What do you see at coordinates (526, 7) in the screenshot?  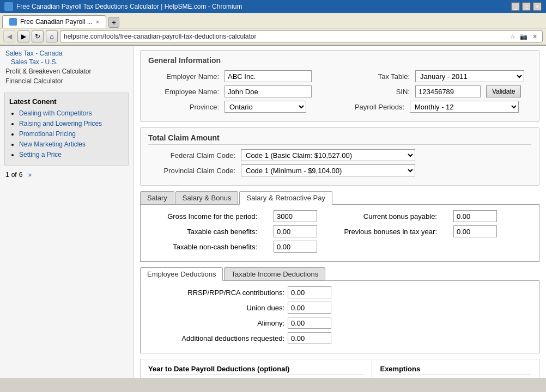 I see `window-controls: _ □ ×` at bounding box center [526, 7].